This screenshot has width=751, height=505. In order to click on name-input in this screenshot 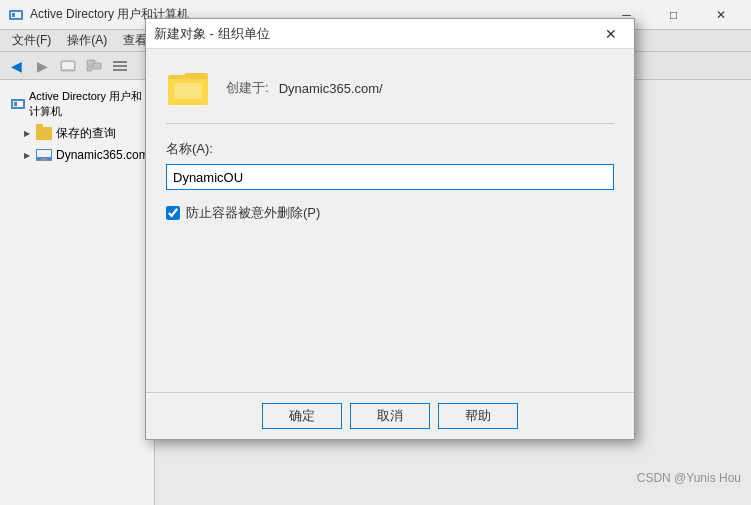, I will do `click(390, 177)`.